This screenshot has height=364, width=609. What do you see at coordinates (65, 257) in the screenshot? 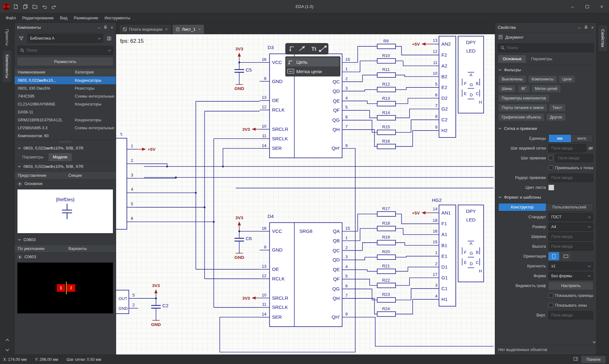
I see `footprint-row: C0603` at bounding box center [65, 257].